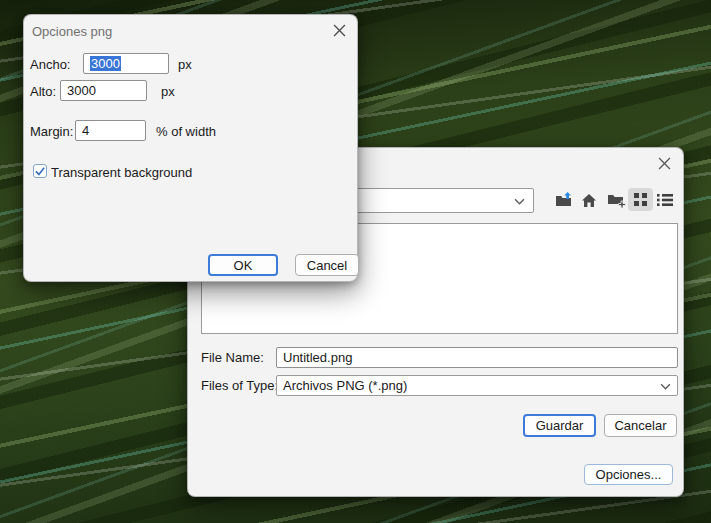  I want to click on cancel-save-button: Cancelar, so click(640, 426).